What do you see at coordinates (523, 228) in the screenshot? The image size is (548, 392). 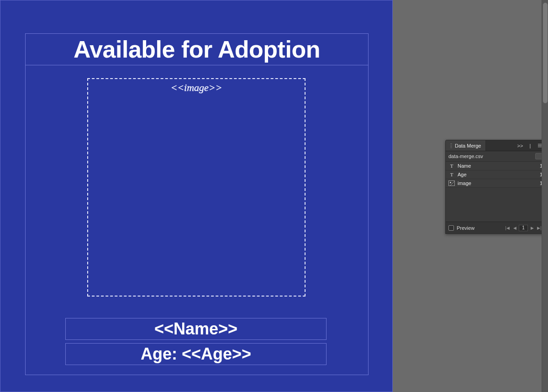 I see `record-number-field: 1` at bounding box center [523, 228].